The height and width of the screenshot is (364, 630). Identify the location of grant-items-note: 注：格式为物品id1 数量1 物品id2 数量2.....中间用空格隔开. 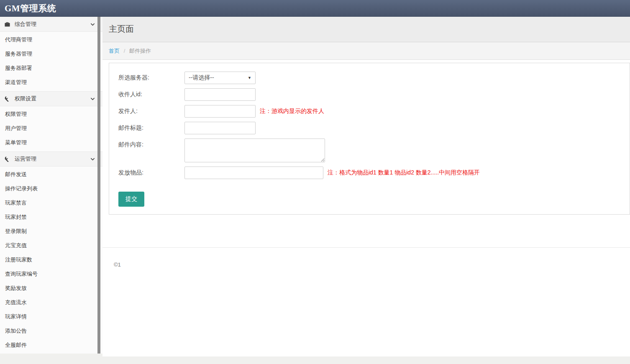
(404, 172).